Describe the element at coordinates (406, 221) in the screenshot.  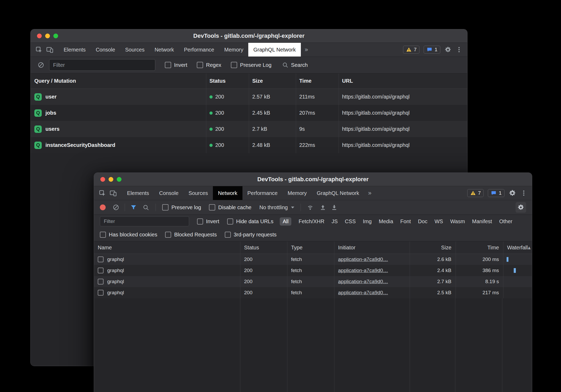
I see `type-filter-font: Font` at that location.